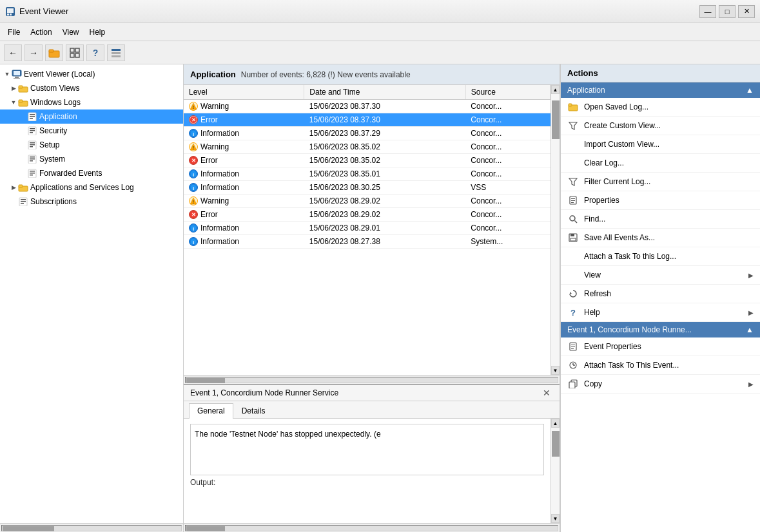 Image resolution: width=760 pixels, height=532 pixels. I want to click on actions-header: Actions, so click(660, 73).